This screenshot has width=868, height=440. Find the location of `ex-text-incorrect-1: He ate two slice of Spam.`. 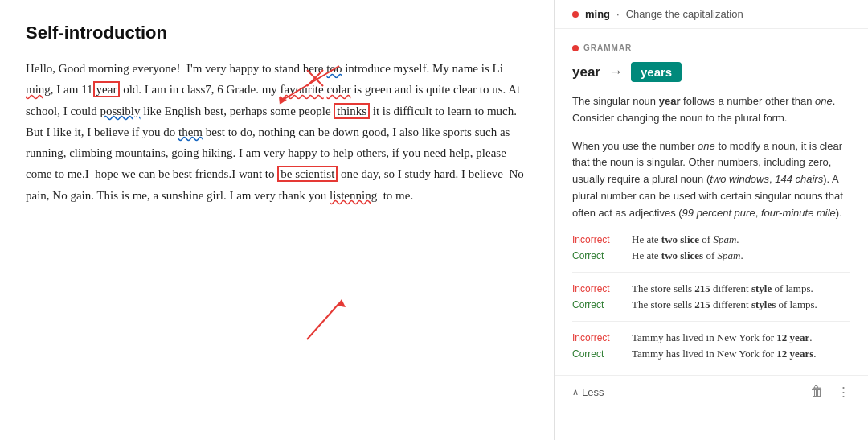

ex-text-incorrect-1: He ate two slice of Spam. is located at coordinates (686, 240).